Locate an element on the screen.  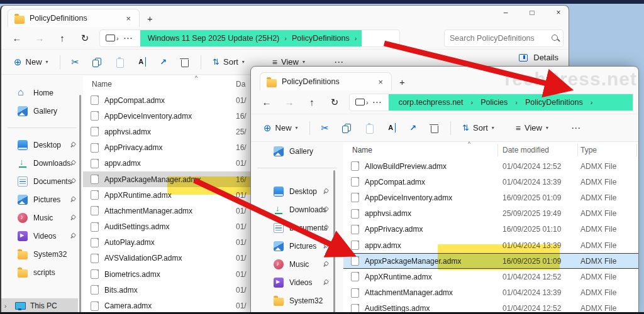
sidebar-item-label: Pictures is located at coordinates (303, 246).